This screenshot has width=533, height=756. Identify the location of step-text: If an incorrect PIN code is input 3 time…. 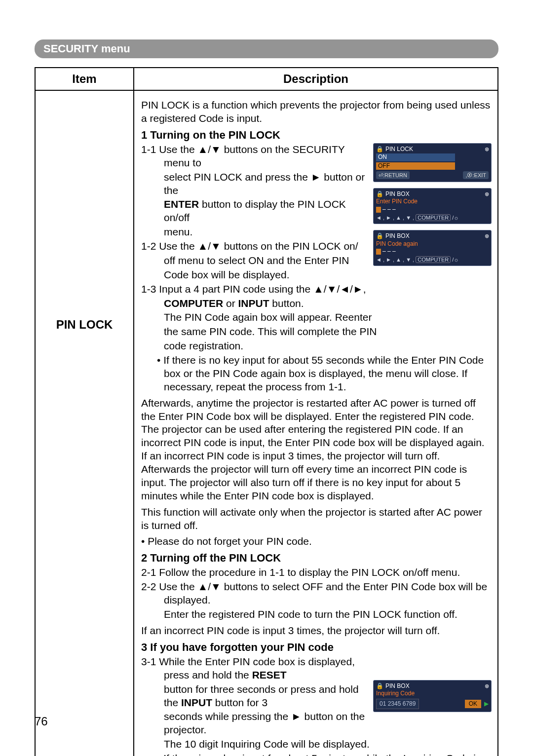
(316, 631).